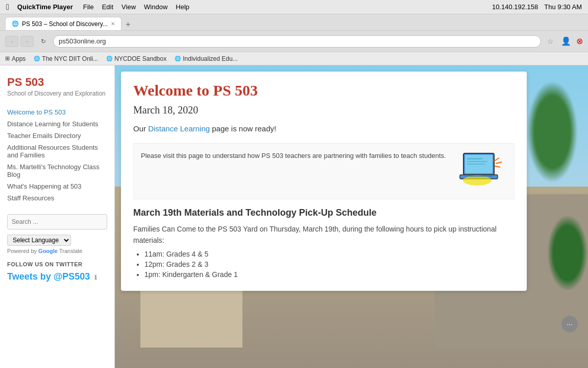 Image resolution: width=588 pixels, height=368 pixels. What do you see at coordinates (206, 59) in the screenshot?
I see `bookmark-individualized: 🌐 Individualized Edu...` at bounding box center [206, 59].